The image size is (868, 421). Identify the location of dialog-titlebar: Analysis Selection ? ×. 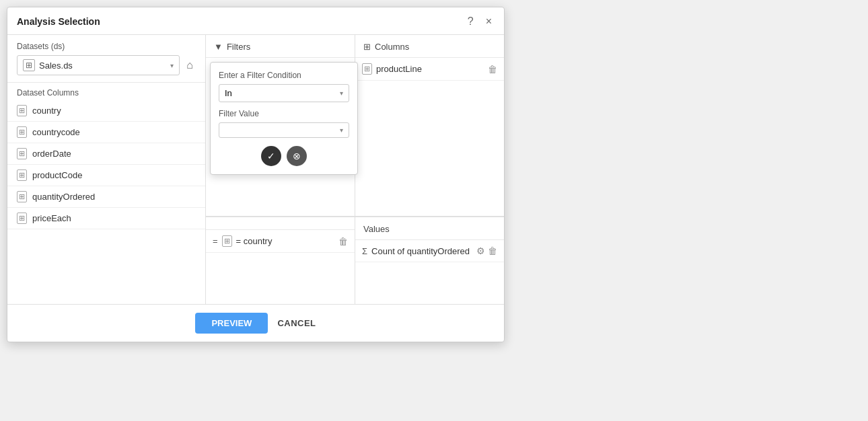
(256, 22).